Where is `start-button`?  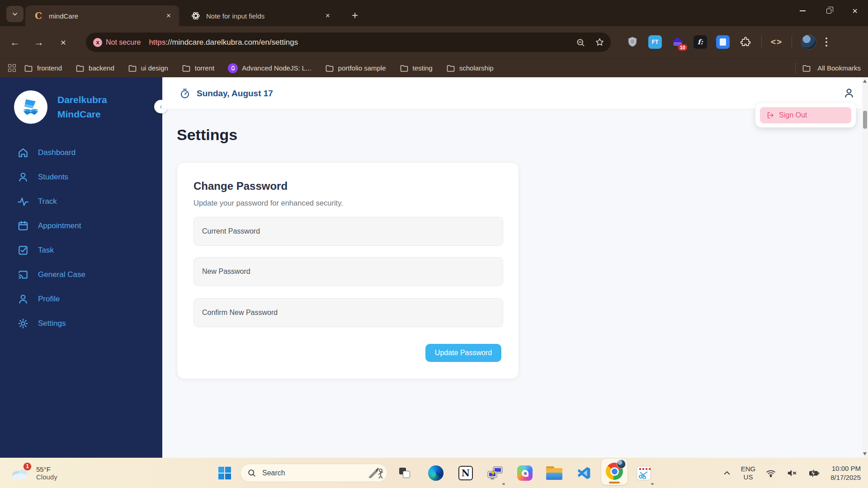
start-button is located at coordinates (225, 473).